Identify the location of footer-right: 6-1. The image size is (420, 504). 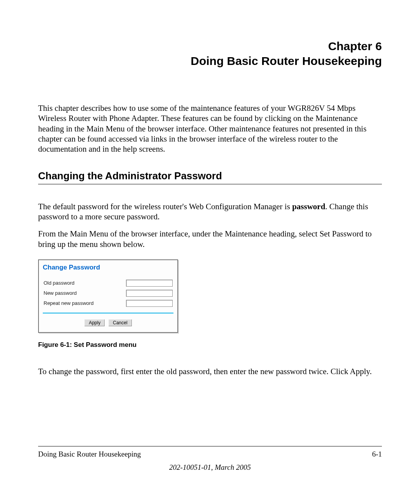
(377, 454).